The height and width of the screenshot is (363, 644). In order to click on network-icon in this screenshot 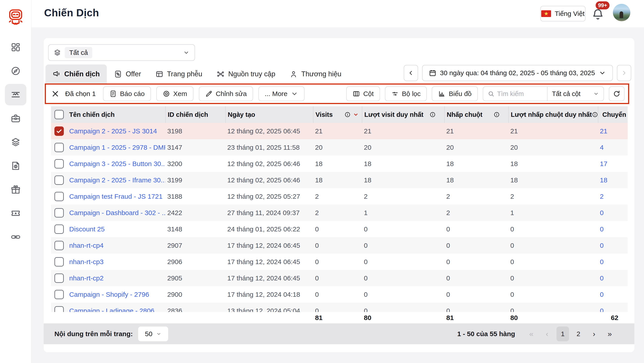, I will do `click(220, 74)`.